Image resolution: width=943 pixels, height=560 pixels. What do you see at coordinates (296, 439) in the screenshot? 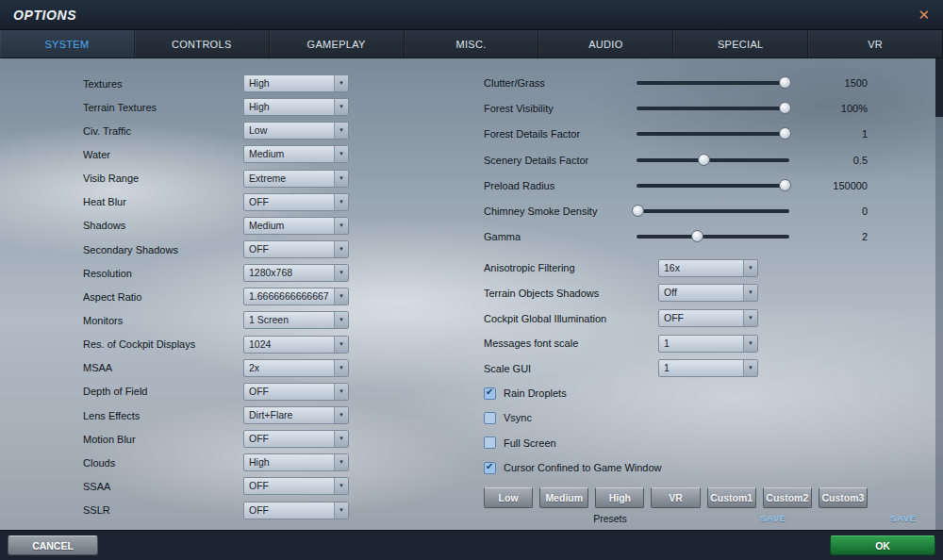
I see `dropdown-motion-blur: OFF ▾` at bounding box center [296, 439].